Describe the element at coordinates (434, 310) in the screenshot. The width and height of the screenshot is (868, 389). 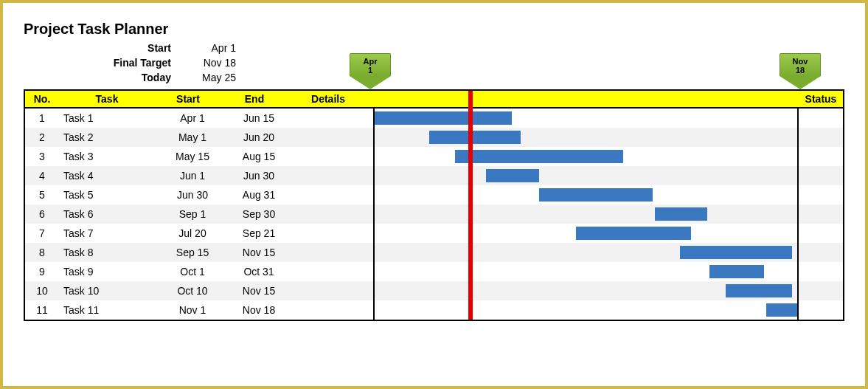
I see `table-row: 11Task 11Nov 1Nov 18` at that location.